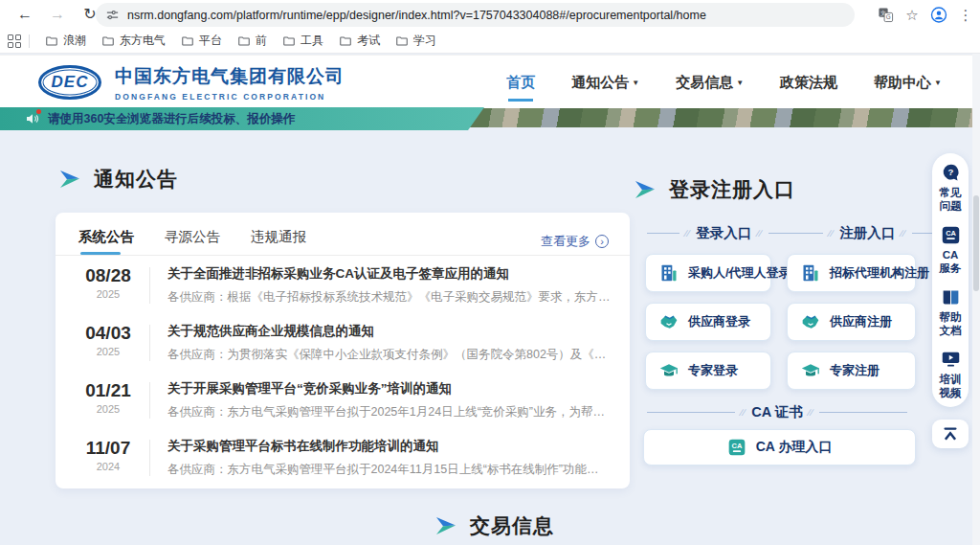 This screenshot has height=545, width=980. I want to click on bookmark-label: 工具, so click(312, 40).